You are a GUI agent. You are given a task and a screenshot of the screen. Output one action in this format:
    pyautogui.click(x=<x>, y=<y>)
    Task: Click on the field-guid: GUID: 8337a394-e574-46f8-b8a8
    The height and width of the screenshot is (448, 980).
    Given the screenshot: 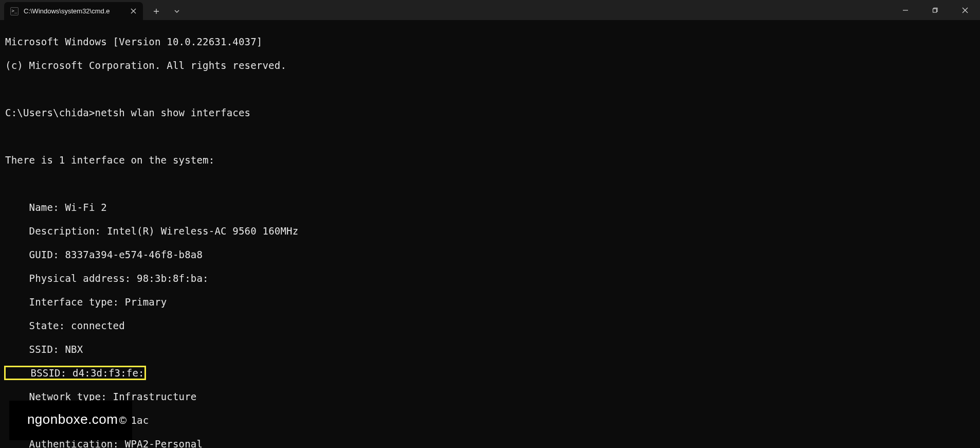 What is the action you would take?
    pyautogui.click(x=490, y=255)
    